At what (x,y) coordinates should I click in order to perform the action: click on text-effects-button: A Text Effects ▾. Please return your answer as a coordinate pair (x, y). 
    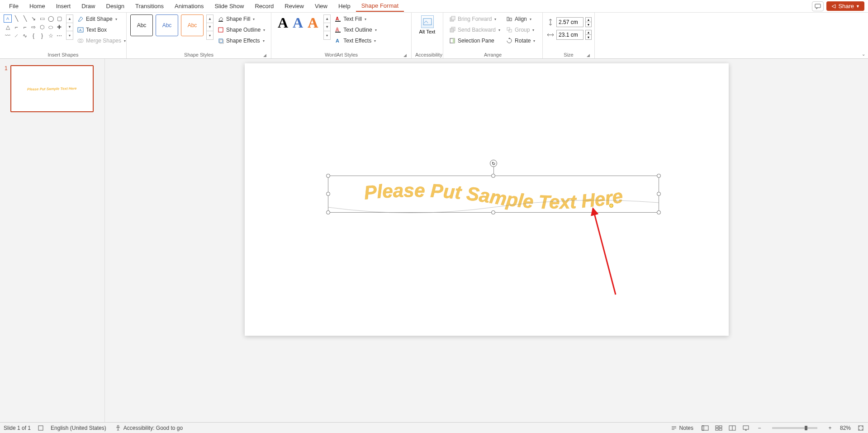
    Looking at the image, I should click on (356, 41).